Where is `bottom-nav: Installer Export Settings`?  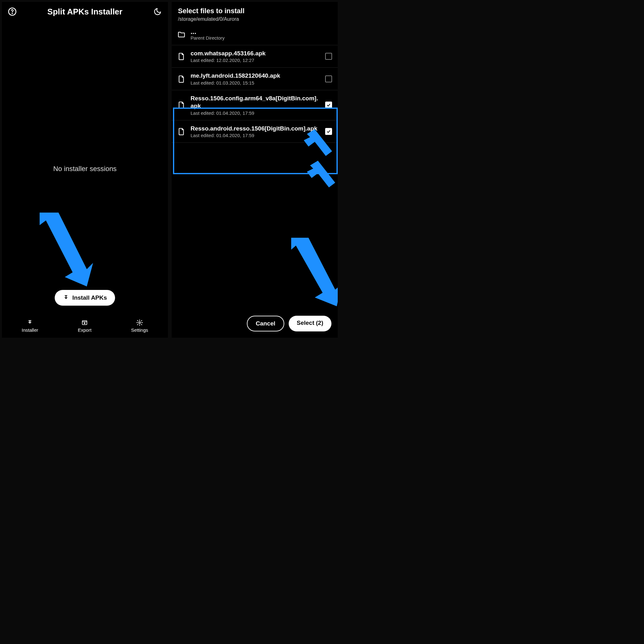 bottom-nav: Installer Export Settings is located at coordinates (85, 327).